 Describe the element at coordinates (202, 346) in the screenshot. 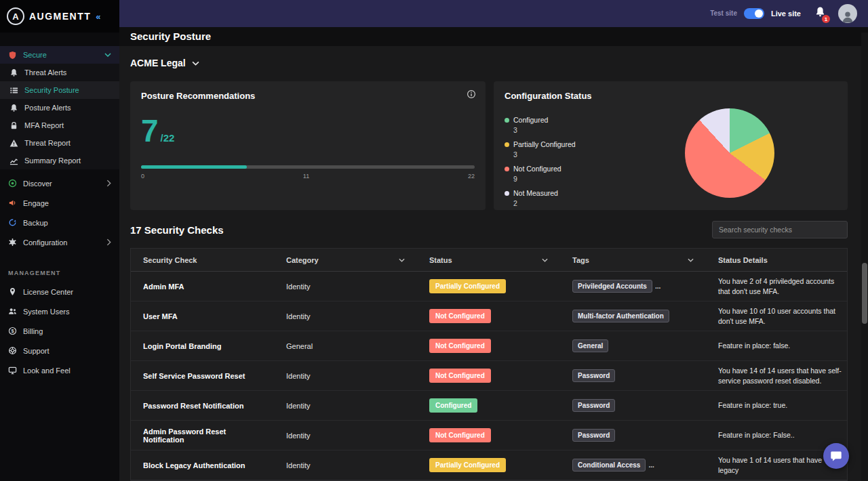

I see `check-name: Login Portal Branding` at that location.